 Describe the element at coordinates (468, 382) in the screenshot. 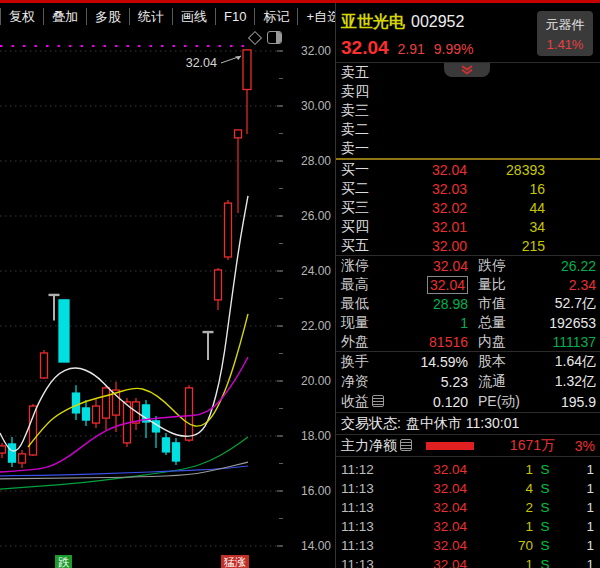

I see `stats-row: 净资5.23流通1.32亿` at that location.